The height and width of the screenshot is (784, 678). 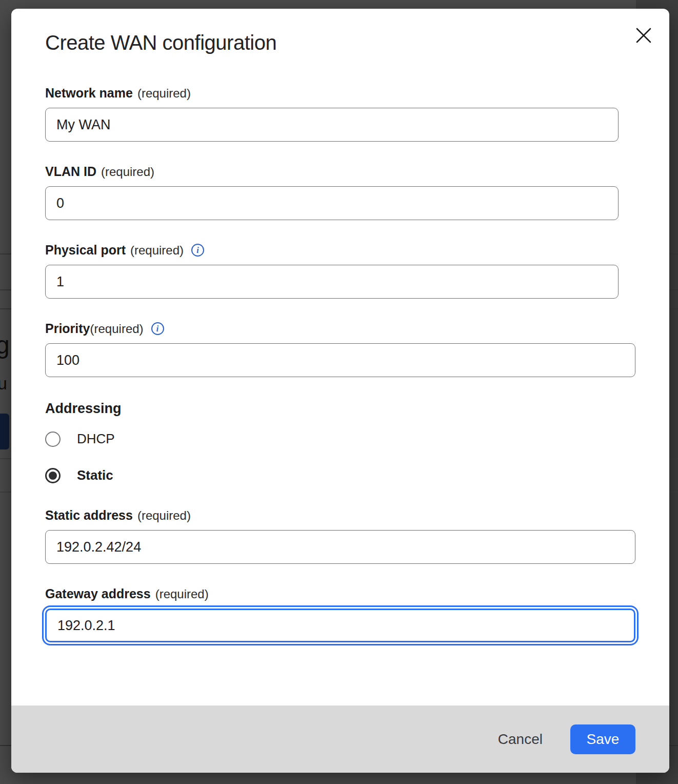 I want to click on static-address-input, so click(x=341, y=547).